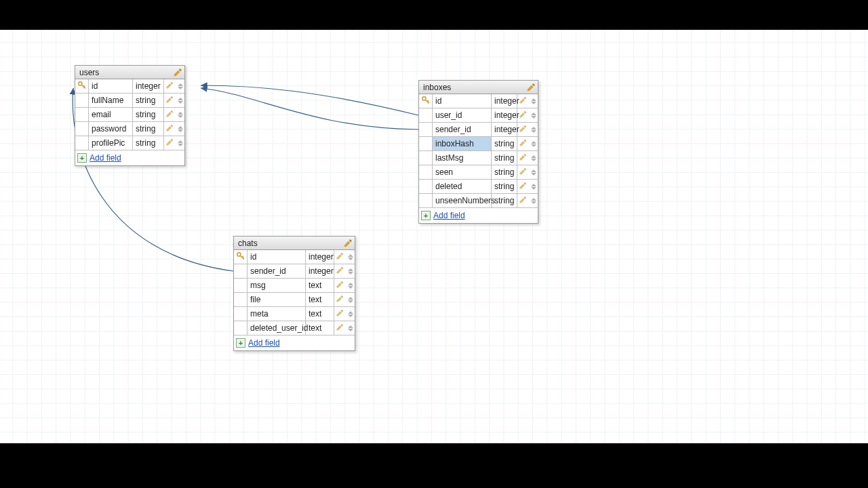  Describe the element at coordinates (479, 187) in the screenshot. I see `field-row: deletedstring` at that location.